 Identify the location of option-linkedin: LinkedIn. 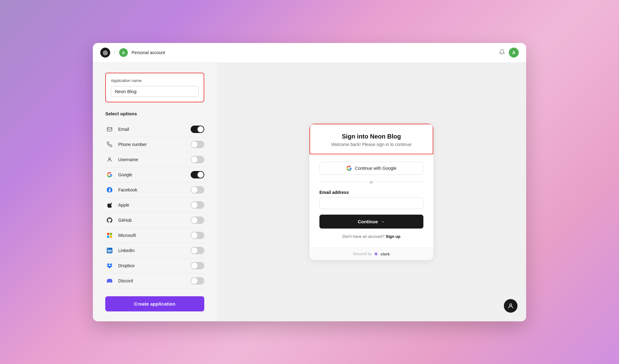
(155, 251).